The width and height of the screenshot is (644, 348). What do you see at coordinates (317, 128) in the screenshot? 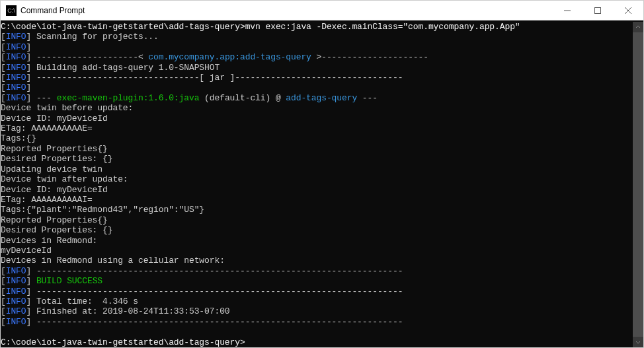
I see `output-line: ETag: AAAAAAAAAAE=` at bounding box center [317, 128].